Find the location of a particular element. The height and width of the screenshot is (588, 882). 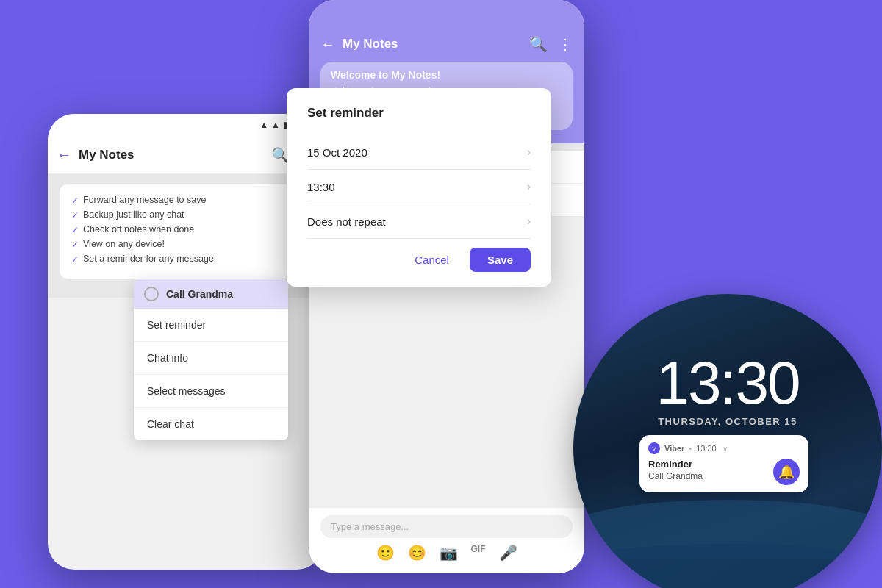

cancel-button: Cancel is located at coordinates (432, 260).